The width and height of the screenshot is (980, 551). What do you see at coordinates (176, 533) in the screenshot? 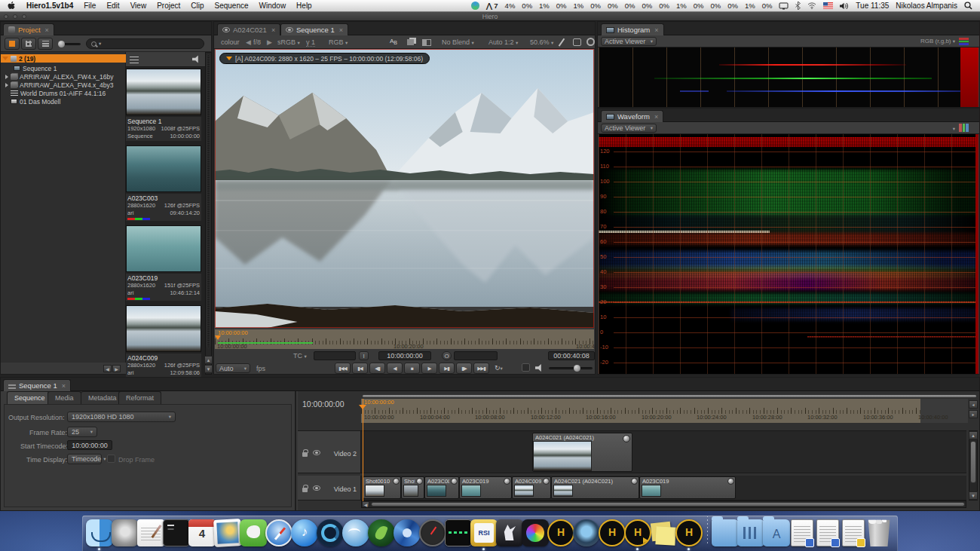
I see `dock-terminal` at bounding box center [176, 533].